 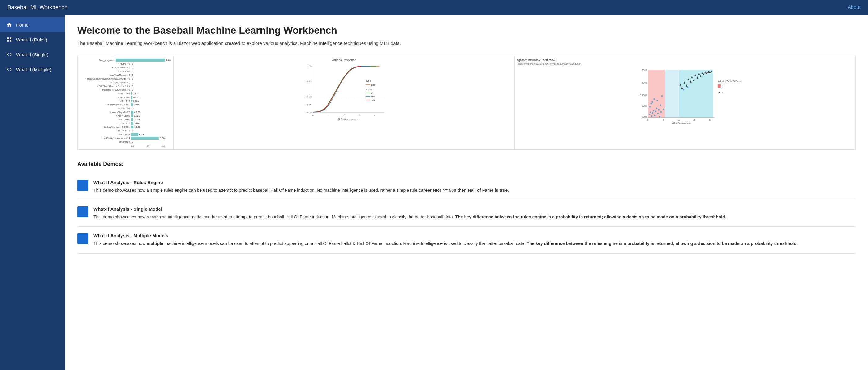 What do you see at coordinates (685, 95) in the screenshot?
I see `chart3-svg: 6000 5000 4000 3000 2000 0 5 10 15 20 Al…` at bounding box center [685, 95].